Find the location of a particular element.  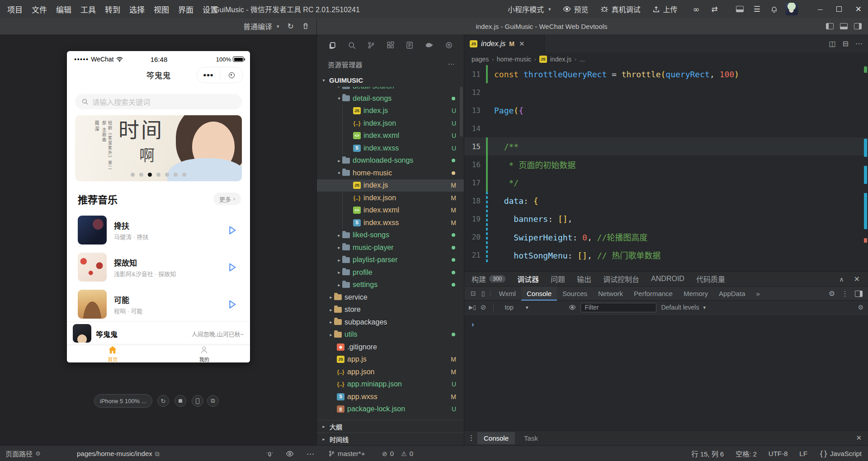

clear-cache-icon is located at coordinates (306, 26).